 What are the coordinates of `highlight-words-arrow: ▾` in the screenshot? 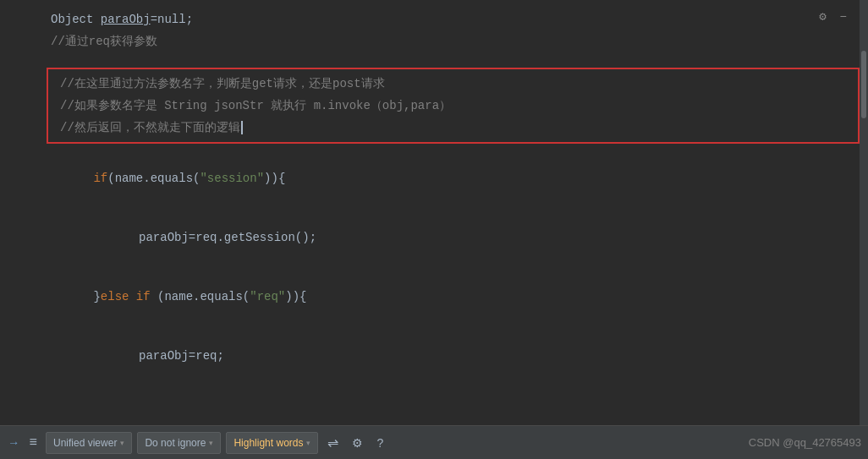 It's located at (308, 443).